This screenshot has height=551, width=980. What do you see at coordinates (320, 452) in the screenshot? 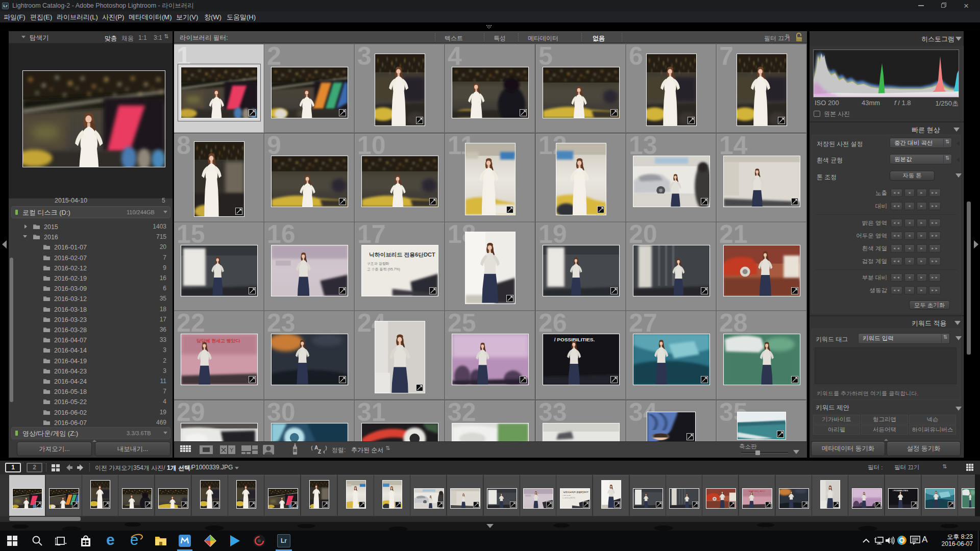
I see `svg-text: Z` at bounding box center [320, 452].